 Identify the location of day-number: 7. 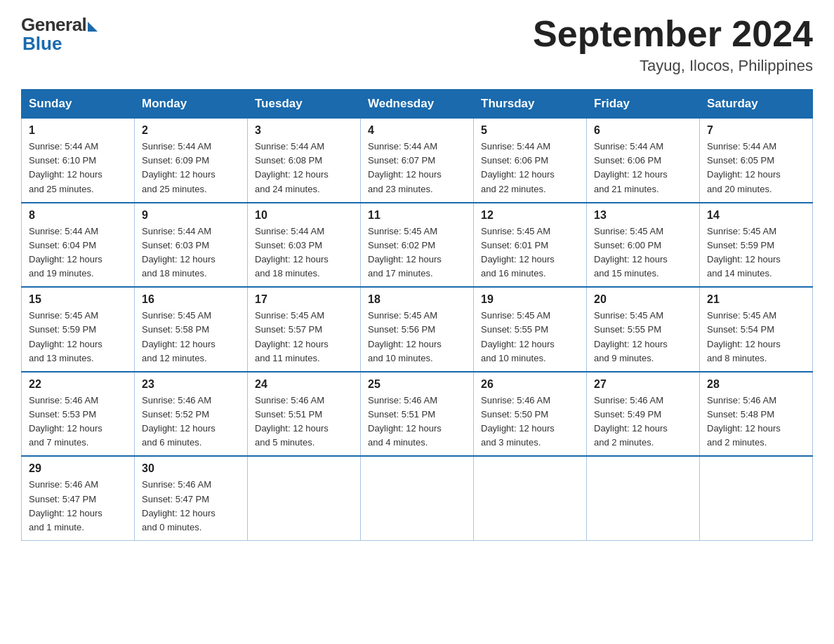
(756, 130).